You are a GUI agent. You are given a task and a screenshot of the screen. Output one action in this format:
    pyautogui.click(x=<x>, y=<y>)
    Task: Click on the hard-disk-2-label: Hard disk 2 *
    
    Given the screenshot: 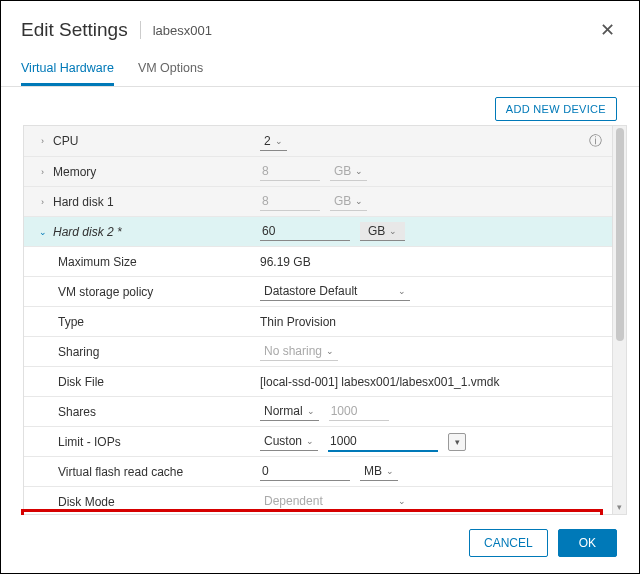 What is the action you would take?
    pyautogui.click(x=88, y=232)
    